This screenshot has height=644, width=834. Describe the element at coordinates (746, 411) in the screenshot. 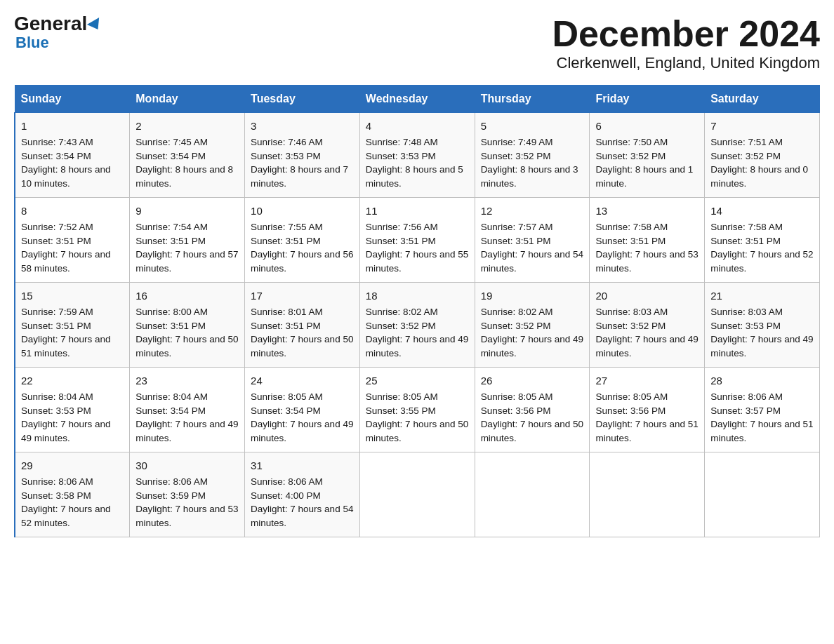

I see `sunset-text: Sunset: 3:57 PM` at that location.